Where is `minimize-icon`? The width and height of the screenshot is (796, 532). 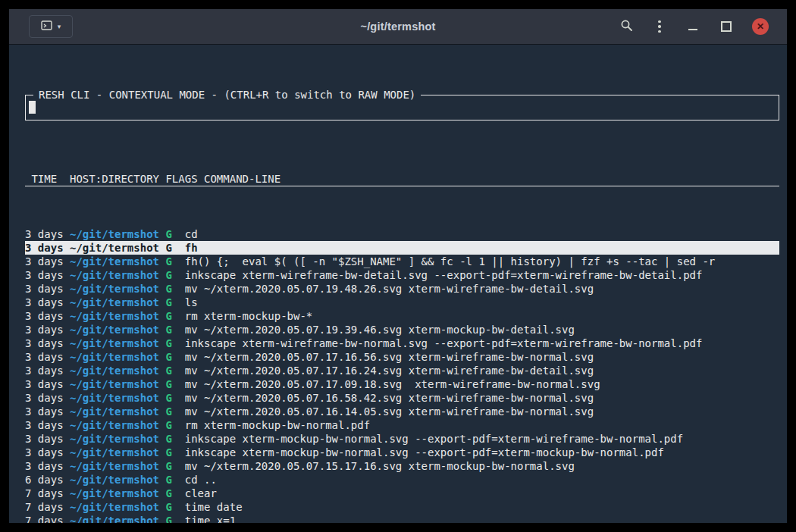
minimize-icon is located at coordinates (693, 30).